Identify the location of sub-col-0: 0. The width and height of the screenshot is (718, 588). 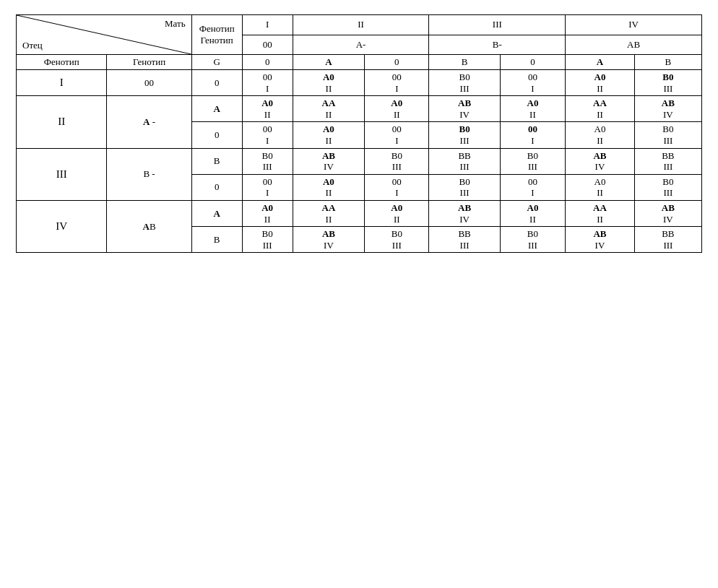
(267, 62).